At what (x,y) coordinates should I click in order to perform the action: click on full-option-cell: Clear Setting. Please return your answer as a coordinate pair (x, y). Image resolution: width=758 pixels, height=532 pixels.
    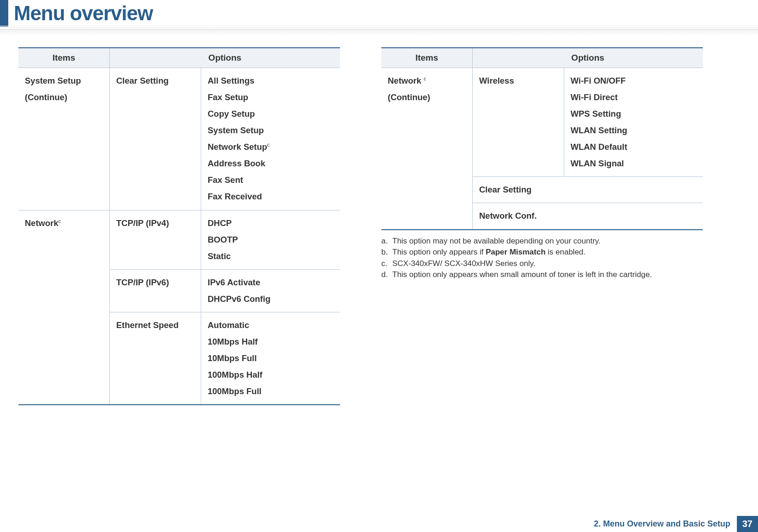
    Looking at the image, I should click on (588, 190).